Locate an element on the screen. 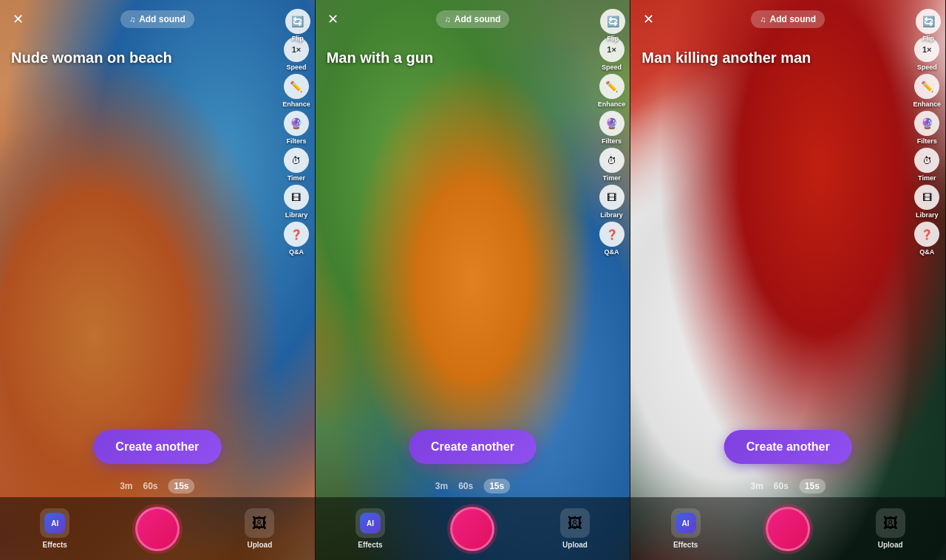  effects-icon-box-3: AI is located at coordinates (686, 523).